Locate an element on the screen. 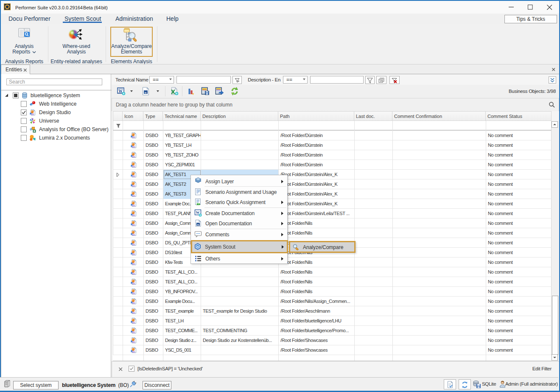  svg-text: W is located at coordinates (198, 213).